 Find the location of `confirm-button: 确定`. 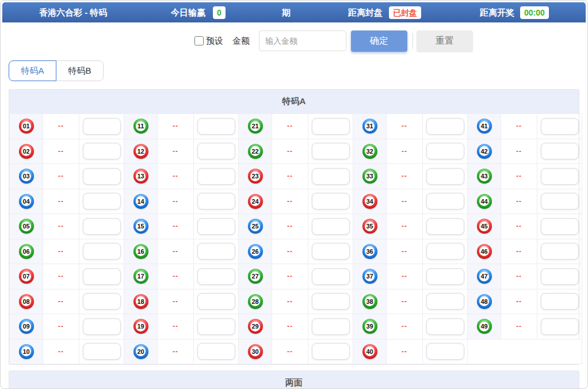

confirm-button: 确定 is located at coordinates (379, 41).